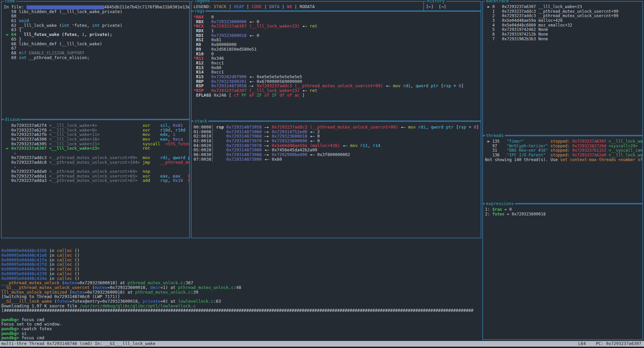  I want to click on text-line: 63 {, so click(97, 30).